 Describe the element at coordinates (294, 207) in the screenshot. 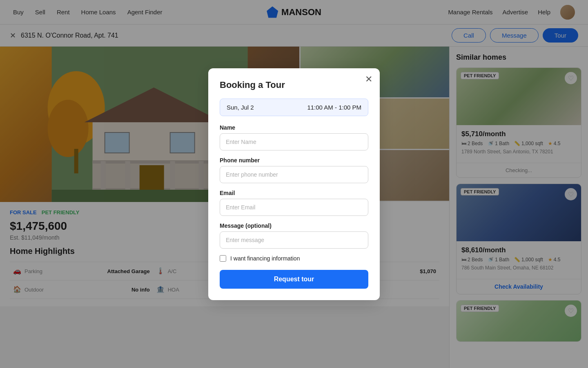

I see `email-input` at that location.